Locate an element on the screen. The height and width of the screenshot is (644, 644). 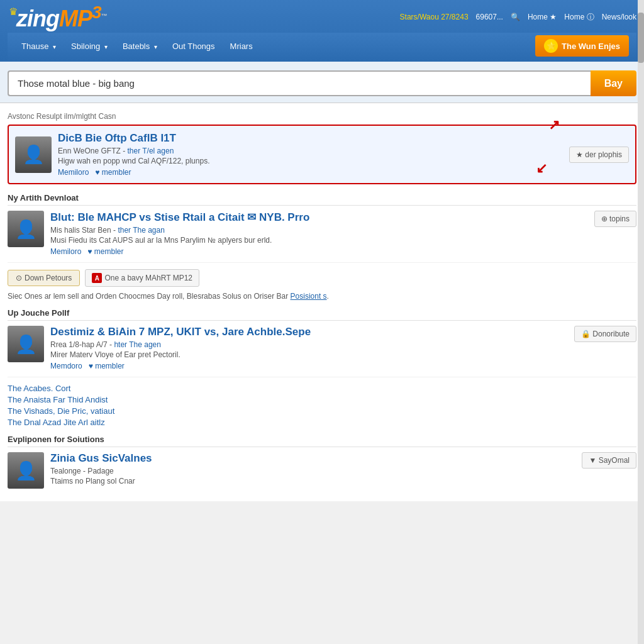
related-link-2: The Anaista Far Thid Andist is located at coordinates (322, 400).